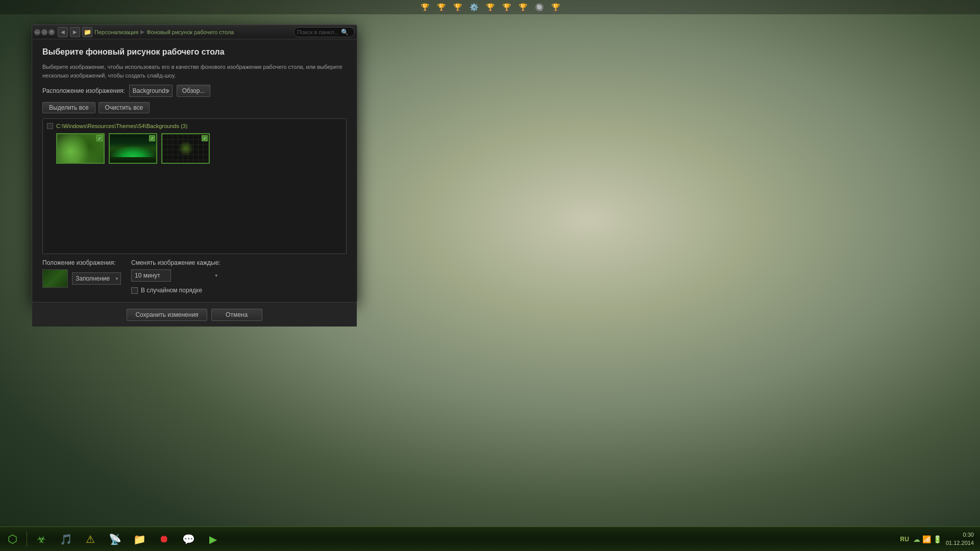 The image size is (980, 551). I want to click on warning-icon: ⚠, so click(90, 539).